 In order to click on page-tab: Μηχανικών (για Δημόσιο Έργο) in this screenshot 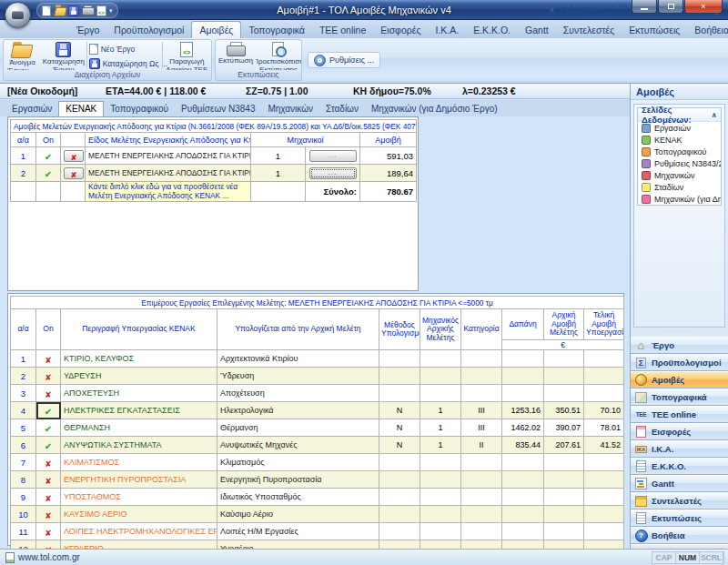, I will do `click(435, 109)`.